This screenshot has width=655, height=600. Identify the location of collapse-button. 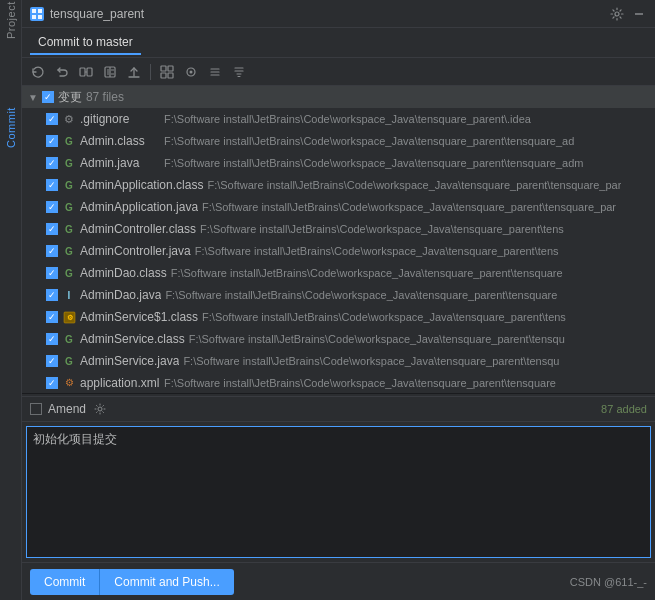
(239, 72).